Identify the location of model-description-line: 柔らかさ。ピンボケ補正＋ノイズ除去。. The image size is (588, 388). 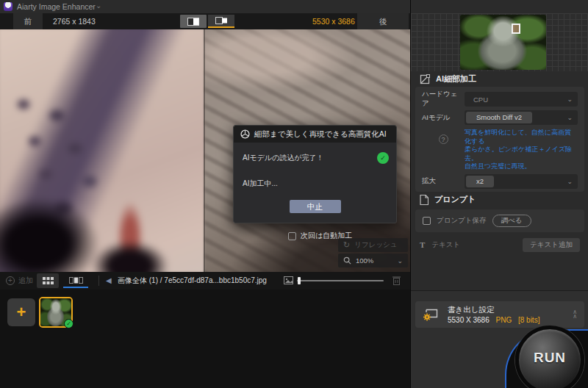
(521, 154).